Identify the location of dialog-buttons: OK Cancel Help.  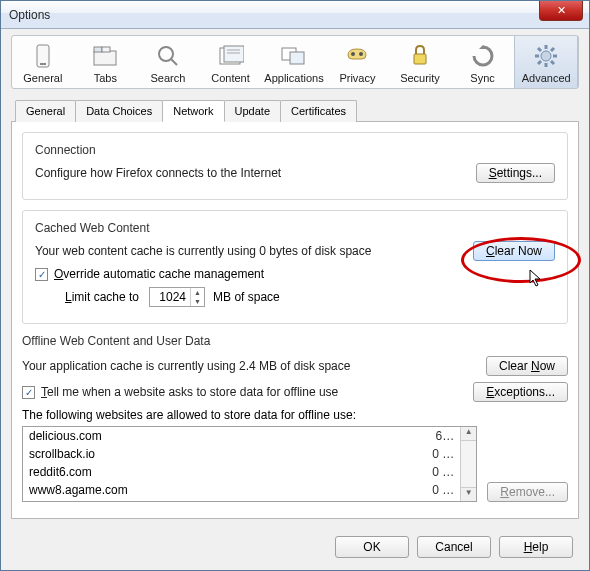
(454, 547).